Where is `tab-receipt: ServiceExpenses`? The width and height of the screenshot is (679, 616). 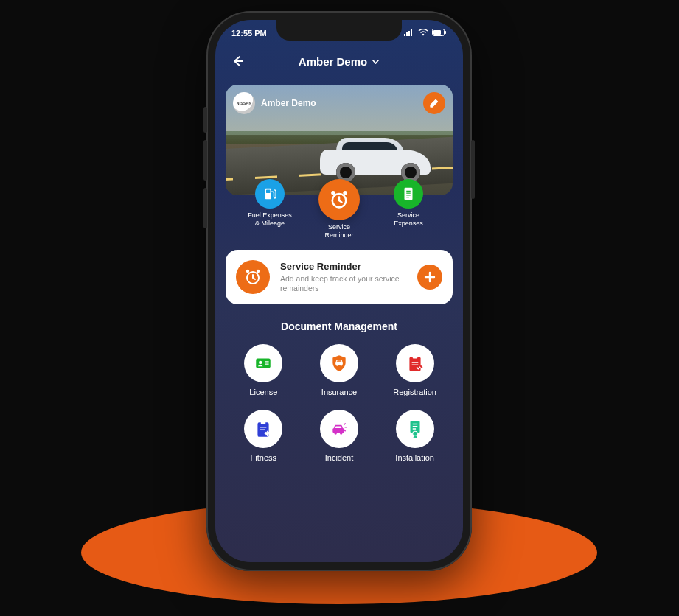 tab-receipt: ServiceExpenses is located at coordinates (408, 203).